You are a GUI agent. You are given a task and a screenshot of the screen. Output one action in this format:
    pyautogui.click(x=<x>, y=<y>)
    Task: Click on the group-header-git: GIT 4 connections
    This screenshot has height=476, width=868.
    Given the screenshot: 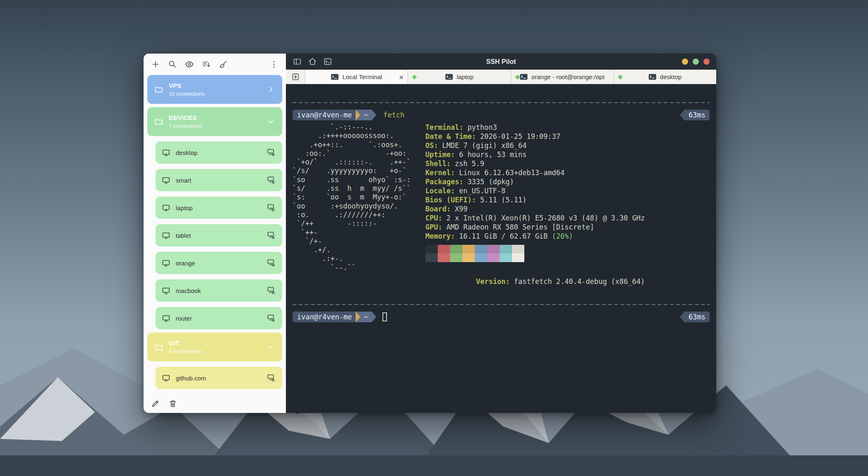 What is the action you would take?
    pyautogui.click(x=215, y=347)
    